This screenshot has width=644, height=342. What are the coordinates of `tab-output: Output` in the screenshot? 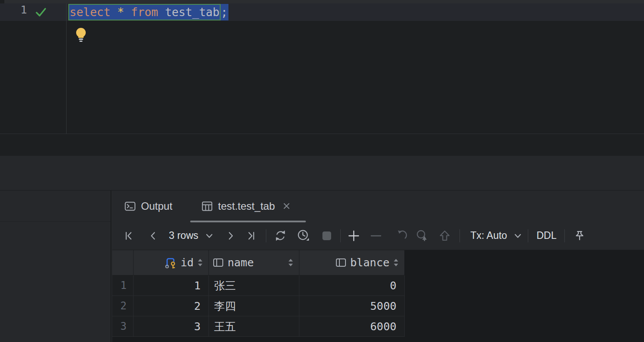 It's located at (148, 206).